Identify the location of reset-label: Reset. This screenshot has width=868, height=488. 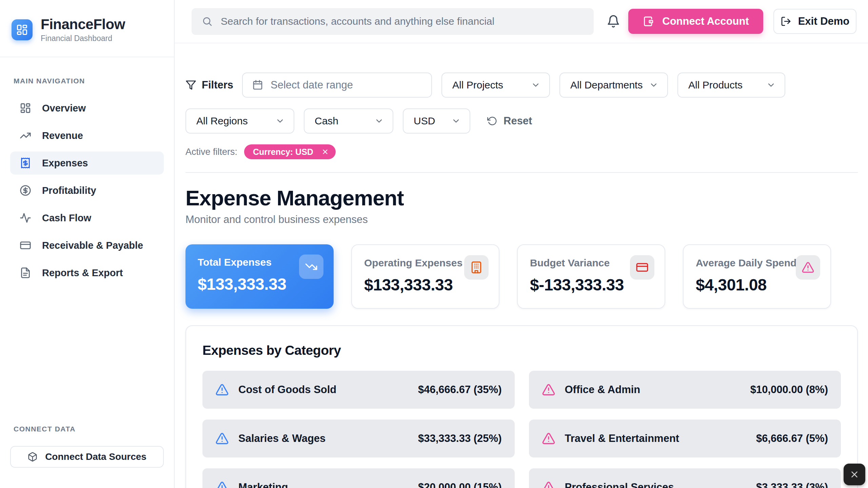
(518, 121).